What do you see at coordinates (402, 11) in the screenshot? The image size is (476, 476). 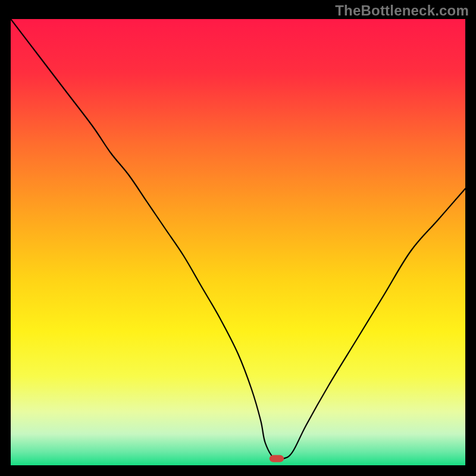 I see `watermark-text: TheBottleneck.com` at bounding box center [402, 11].